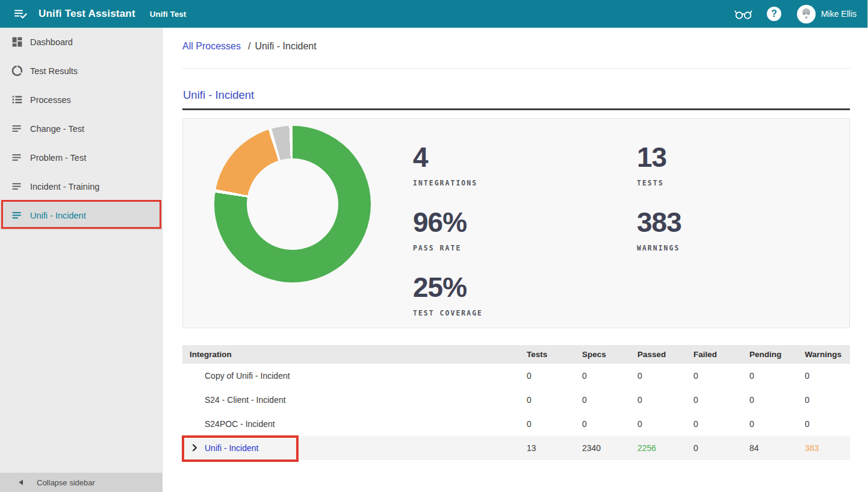 This screenshot has width=868, height=492. What do you see at coordinates (439, 248) in the screenshot?
I see `stat-label: PASS RATE` at bounding box center [439, 248].